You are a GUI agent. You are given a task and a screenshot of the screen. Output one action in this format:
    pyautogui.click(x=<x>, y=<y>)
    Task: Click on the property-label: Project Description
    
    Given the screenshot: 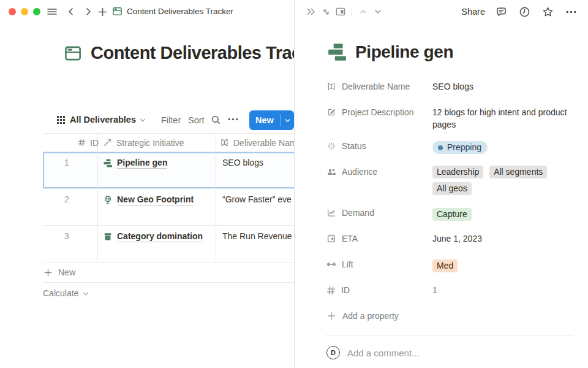 What is the action you would take?
    pyautogui.click(x=380, y=112)
    